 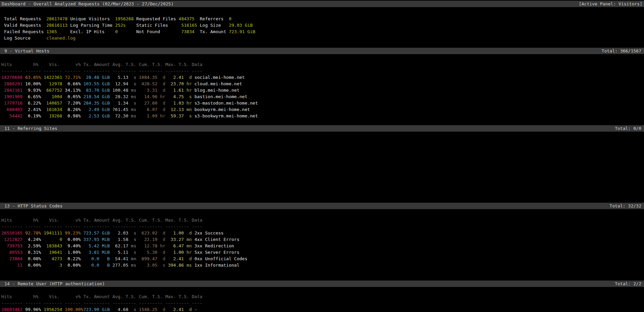 I want to click on cell-avg-ts: 1.34 s, so click(x=123, y=103).